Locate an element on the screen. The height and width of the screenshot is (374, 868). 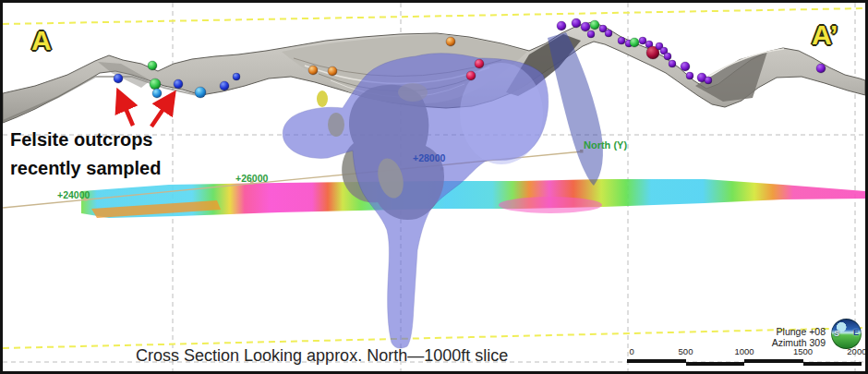
geophysics-slice is located at coordinates (473, 199).